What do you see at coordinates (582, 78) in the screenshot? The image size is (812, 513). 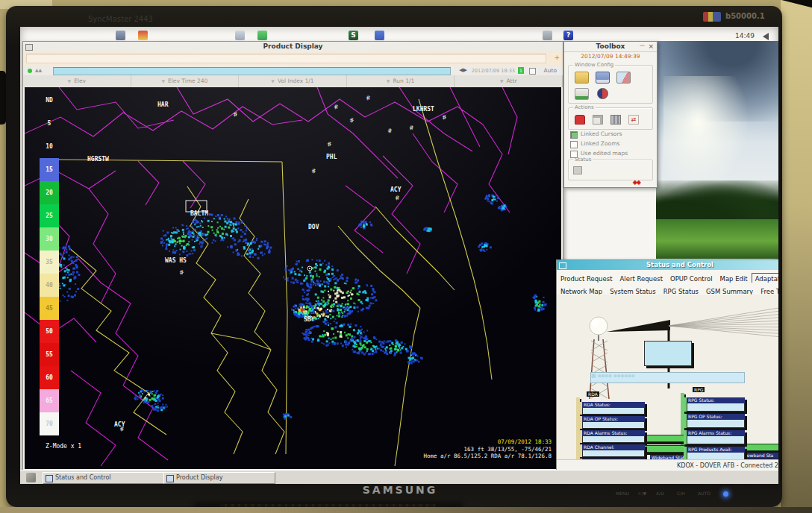 I see `folder-icon` at bounding box center [582, 78].